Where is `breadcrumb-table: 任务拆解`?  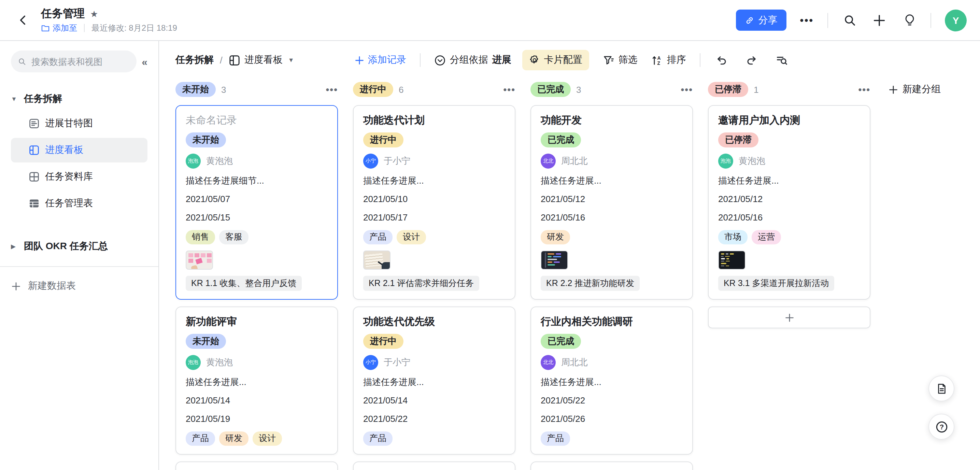
breadcrumb-table: 任务拆解 is located at coordinates (195, 60).